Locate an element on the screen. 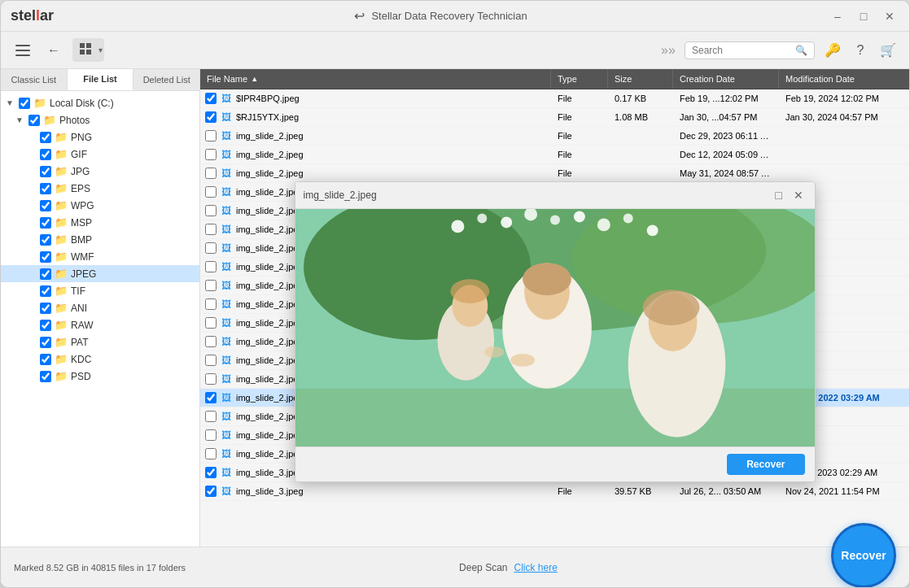  tree-checkbox-local-disk is located at coordinates (24, 103).